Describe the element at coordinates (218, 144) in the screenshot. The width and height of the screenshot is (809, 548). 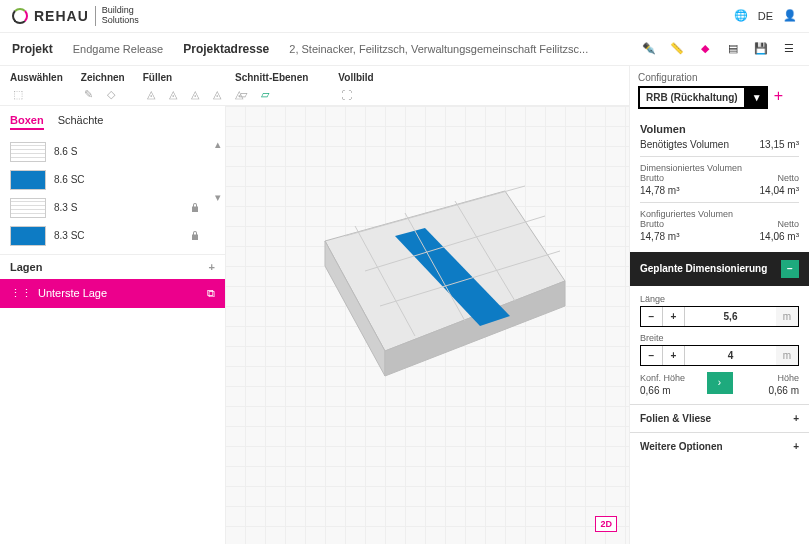
I see `chevron-up-icon: ▴` at that location.